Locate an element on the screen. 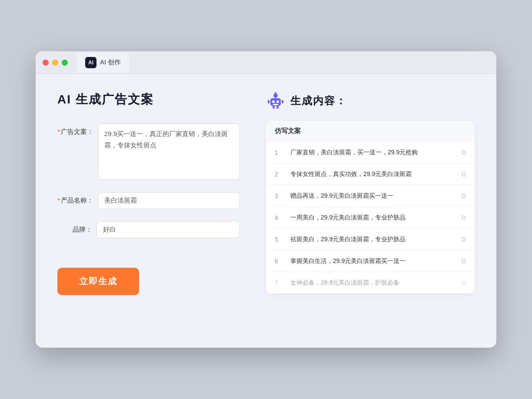  product-label: *产品名称： is located at coordinates (77, 198).